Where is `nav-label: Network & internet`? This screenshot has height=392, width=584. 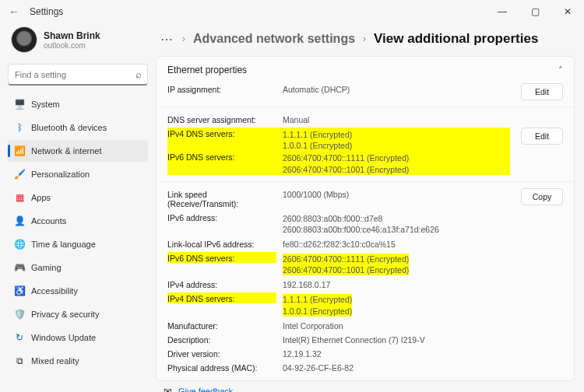
nav-label: Network & internet is located at coordinates (66, 151).